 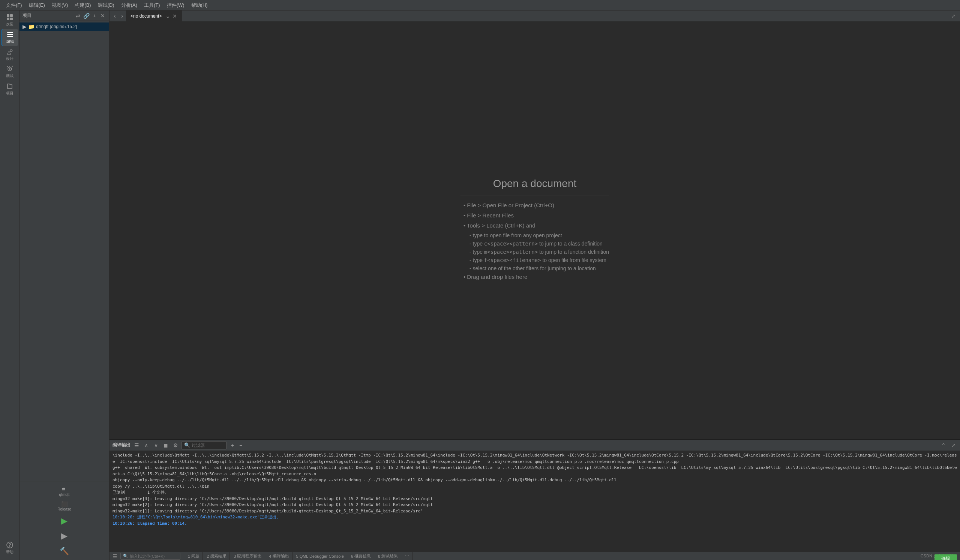 What do you see at coordinates (146, 16) in the screenshot?
I see `tab-label: <no document>` at bounding box center [146, 16].